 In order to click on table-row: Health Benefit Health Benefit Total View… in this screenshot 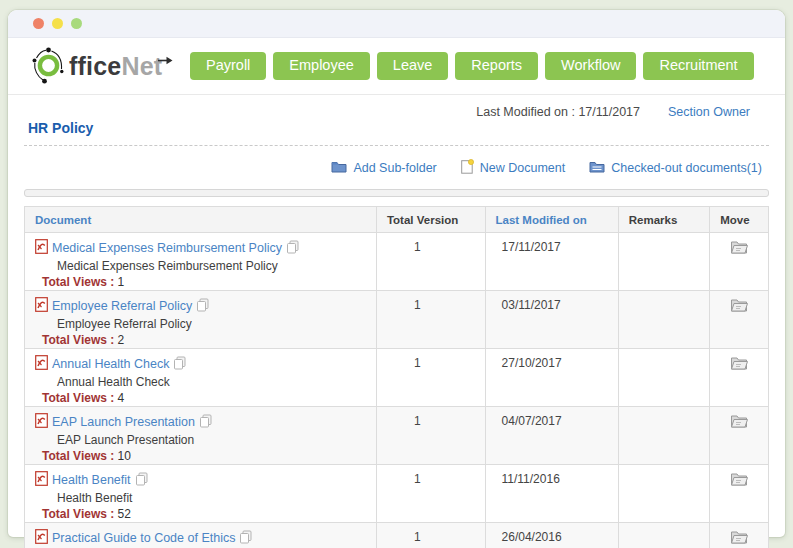, I will do `click(397, 494)`.